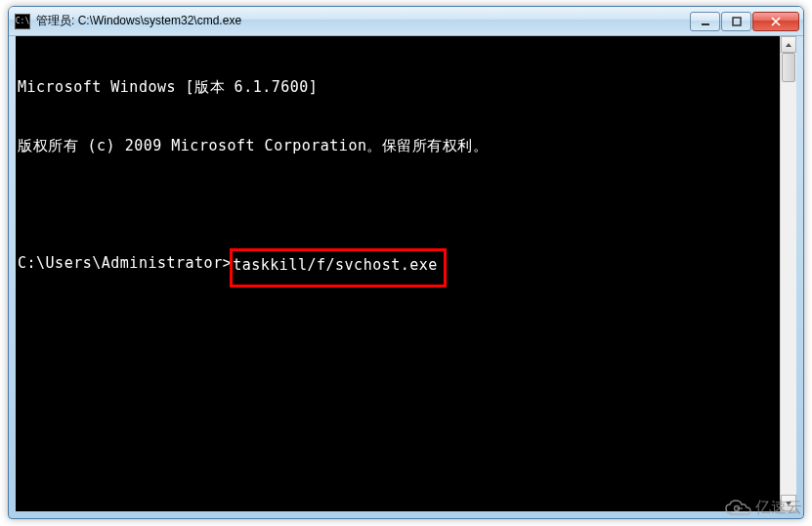  Describe the element at coordinates (22, 22) in the screenshot. I see `cmd-icon: C:\` at that location.